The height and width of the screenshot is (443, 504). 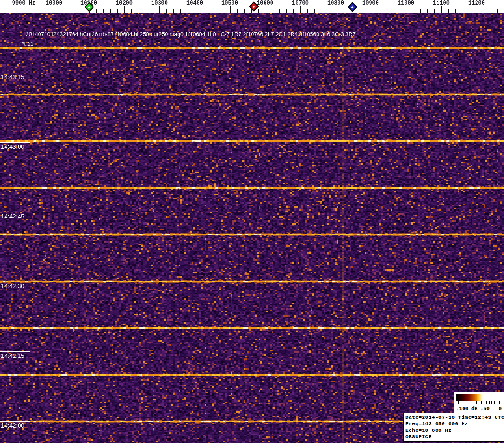 I want to click on amplitude-colorbar-panel: -100 dB -50 0, so click(x=479, y=403).